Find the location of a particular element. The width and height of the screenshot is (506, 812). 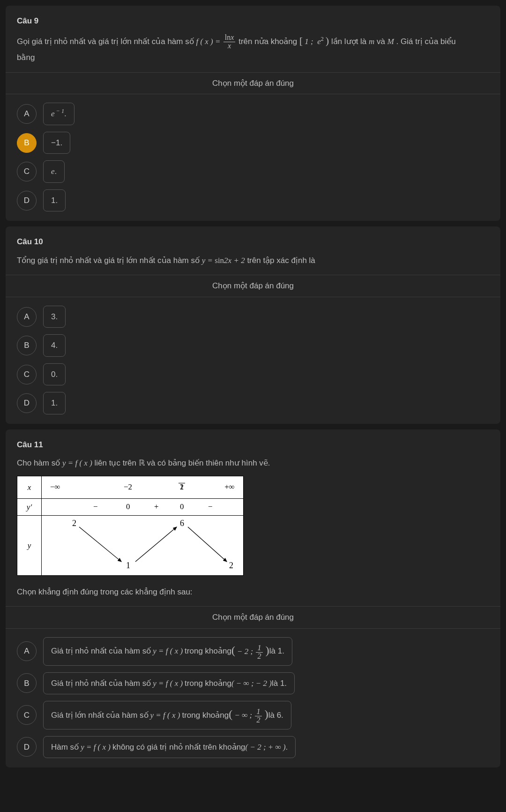

option-body: 0. is located at coordinates (54, 375).